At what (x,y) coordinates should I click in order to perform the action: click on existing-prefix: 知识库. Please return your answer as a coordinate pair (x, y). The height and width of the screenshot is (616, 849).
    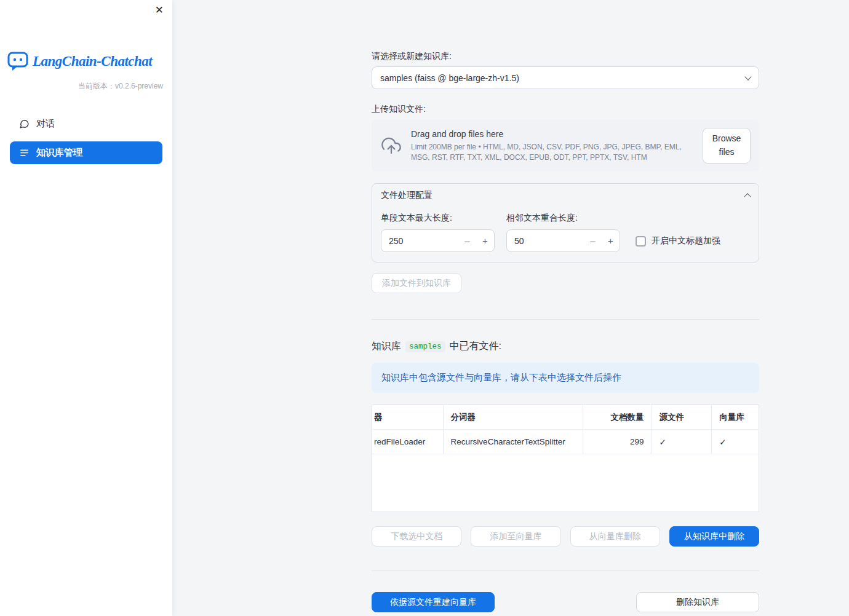
    Looking at the image, I should click on (386, 347).